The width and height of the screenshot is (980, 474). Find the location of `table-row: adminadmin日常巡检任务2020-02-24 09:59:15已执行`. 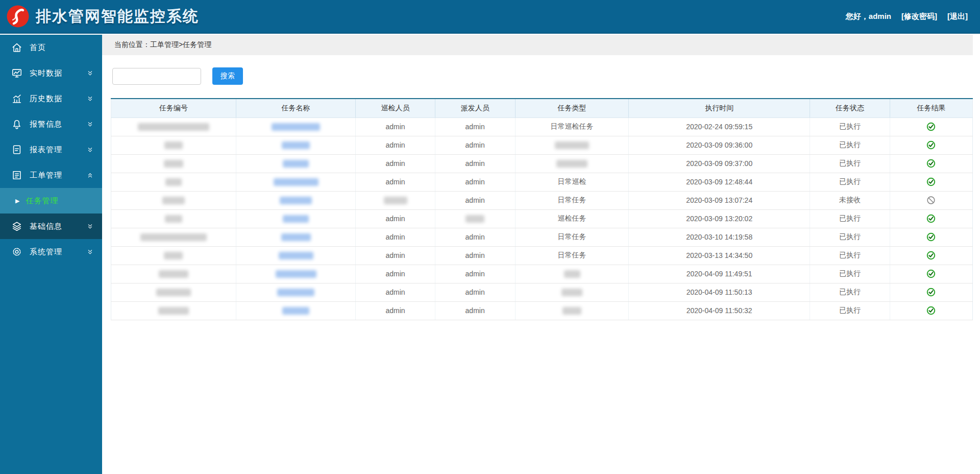

table-row: adminadmin日常巡检任务2020-02-24 09:59:15已执行 is located at coordinates (542, 127).